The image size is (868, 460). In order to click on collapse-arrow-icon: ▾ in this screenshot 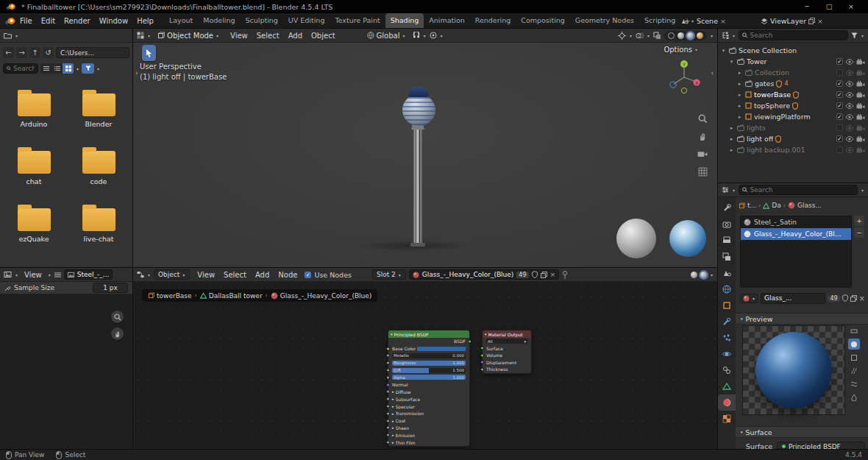, I will do `click(485, 334)`.